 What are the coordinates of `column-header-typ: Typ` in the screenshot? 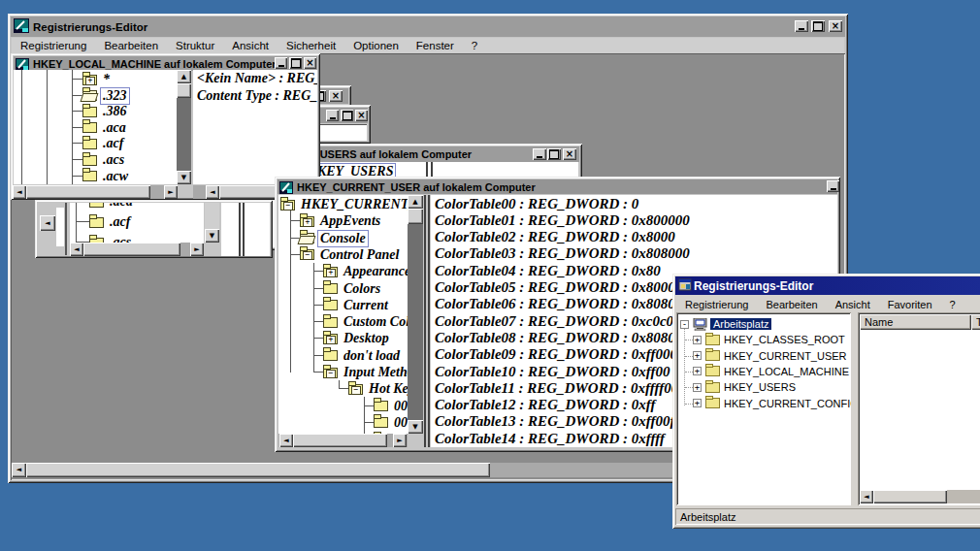 It's located at (976, 322).